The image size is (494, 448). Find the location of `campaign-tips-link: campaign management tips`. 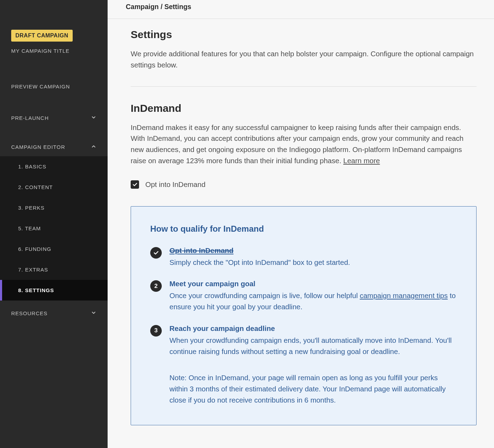

campaign-tips-link: campaign management tips is located at coordinates (404, 296).